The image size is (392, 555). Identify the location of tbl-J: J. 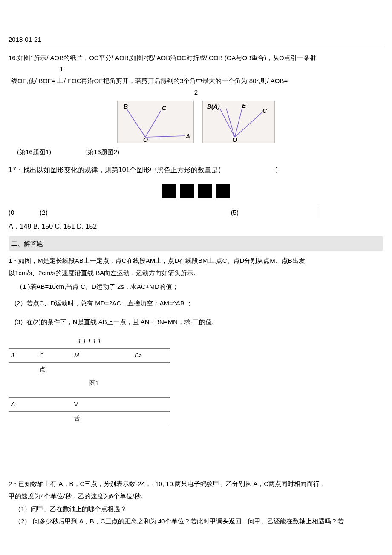
(23, 356).